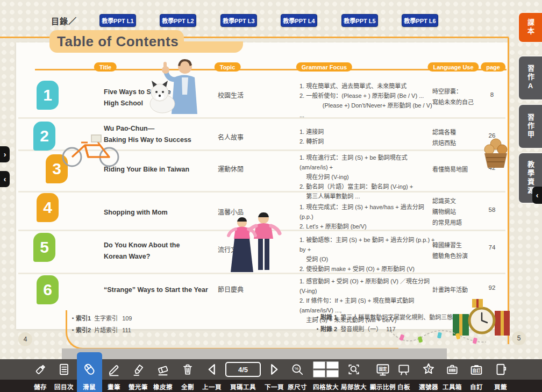 The width and height of the screenshot is (542, 392). I want to click on left-collapse-arrow: ‹, so click(5, 179).